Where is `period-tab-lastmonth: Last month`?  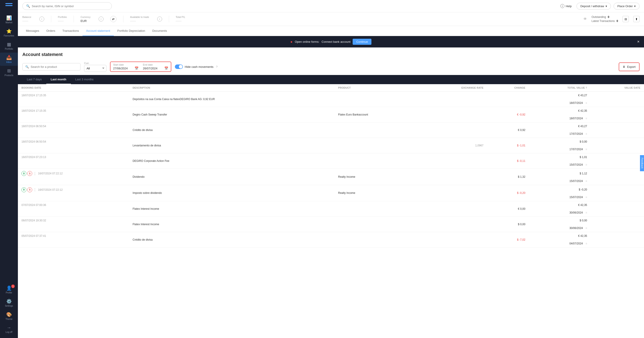 period-tab-lastmonth: Last month is located at coordinates (58, 80).